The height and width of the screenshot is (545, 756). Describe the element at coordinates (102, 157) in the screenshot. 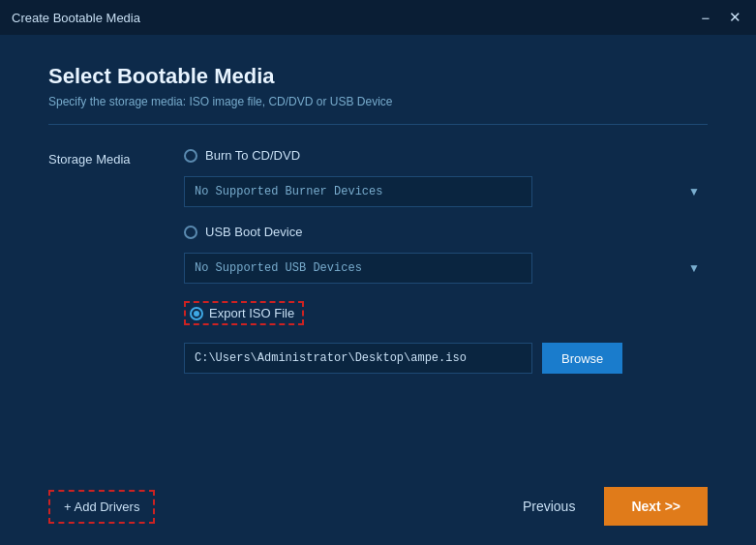

I see `storage-media-label: Storage Media` at that location.